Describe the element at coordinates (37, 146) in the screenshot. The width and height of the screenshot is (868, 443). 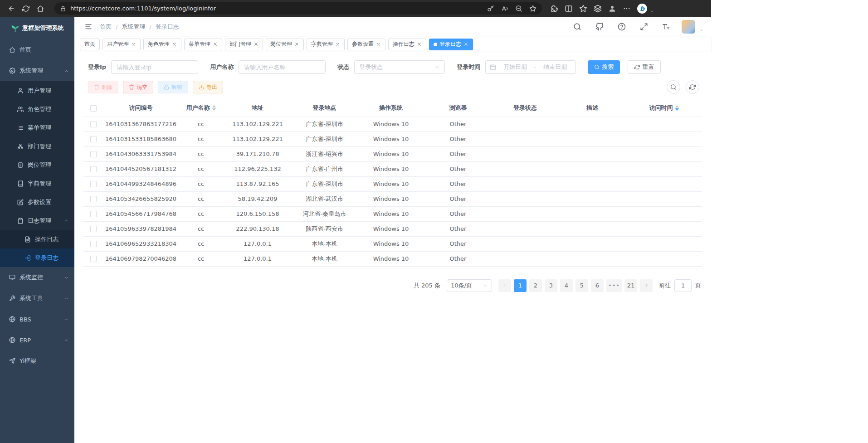
I see `sidebar-item-department-management: 部门管理` at that location.